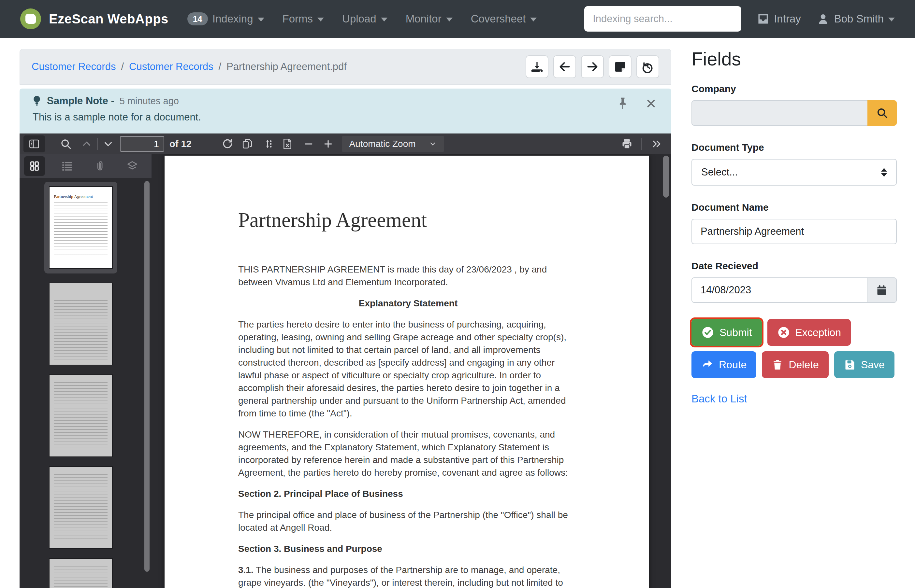 This screenshot has width=915, height=588. I want to click on fields-heading: Fields, so click(796, 59).